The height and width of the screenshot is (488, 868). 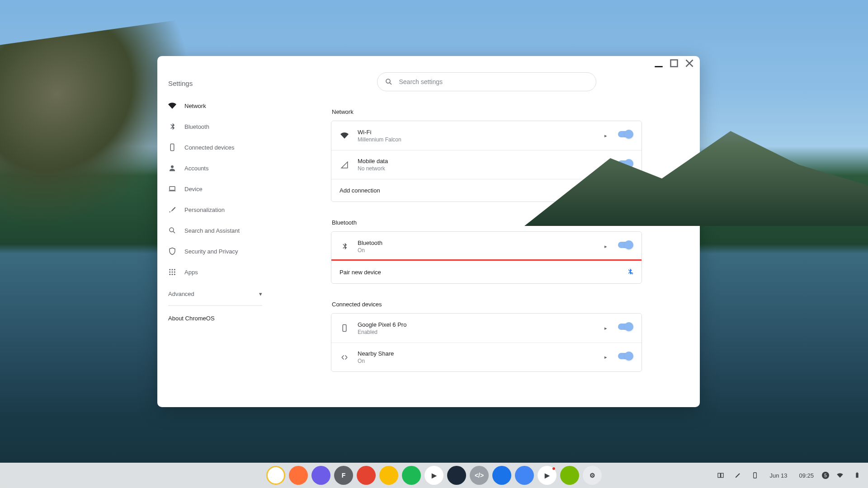 I want to click on row-nearby-share: Nearby Share On ▸, so click(x=486, y=357).